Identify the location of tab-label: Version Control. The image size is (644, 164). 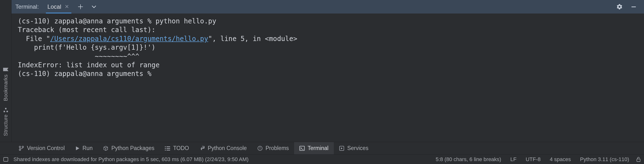
(46, 148).